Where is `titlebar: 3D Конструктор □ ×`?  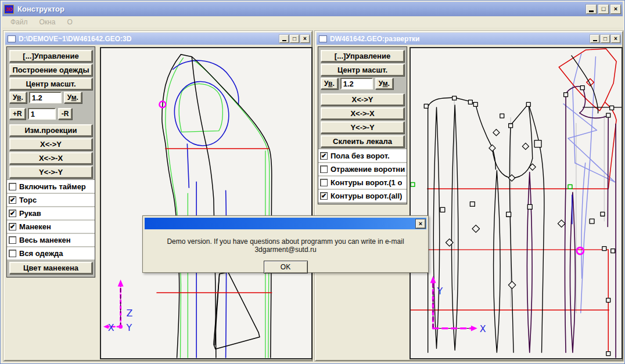
titlebar: 3D Конструктор □ × is located at coordinates (312, 9).